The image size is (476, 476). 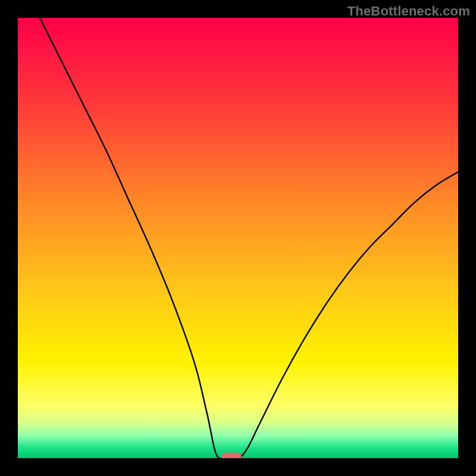 What do you see at coordinates (231, 456) in the screenshot?
I see `optimal-marker` at bounding box center [231, 456].